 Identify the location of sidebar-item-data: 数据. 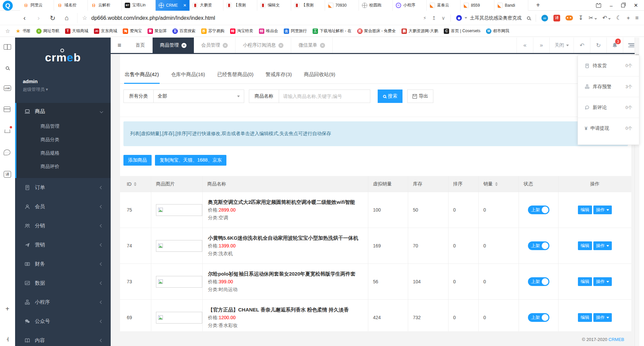
(63, 283).